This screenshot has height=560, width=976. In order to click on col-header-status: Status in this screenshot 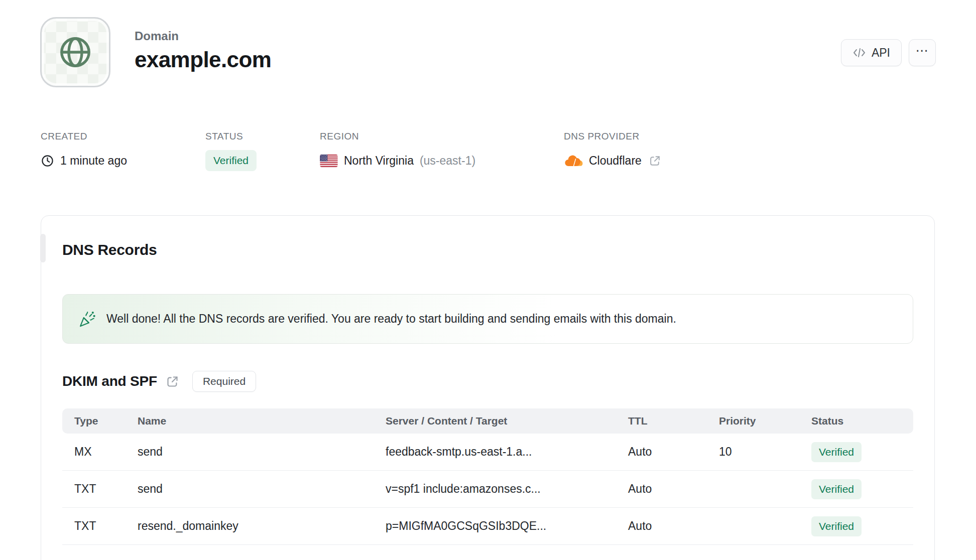, I will do `click(863, 421)`.